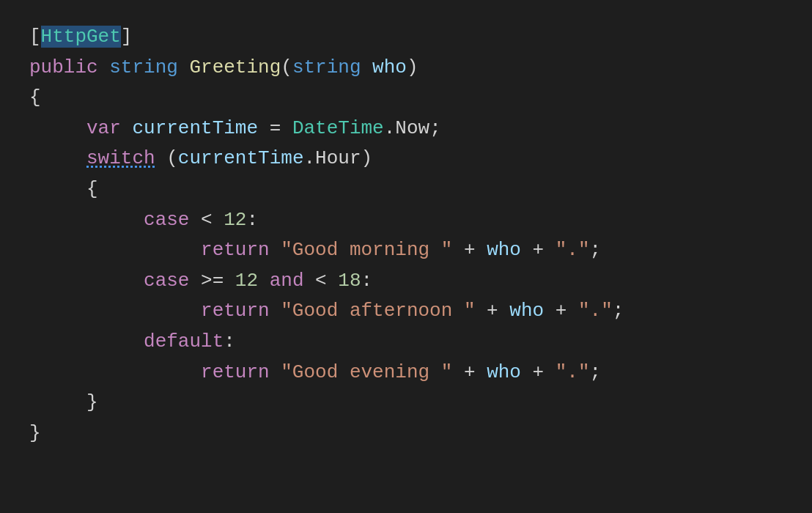 The image size is (812, 513). I want to click on code-line-line13: }, so click(406, 403).